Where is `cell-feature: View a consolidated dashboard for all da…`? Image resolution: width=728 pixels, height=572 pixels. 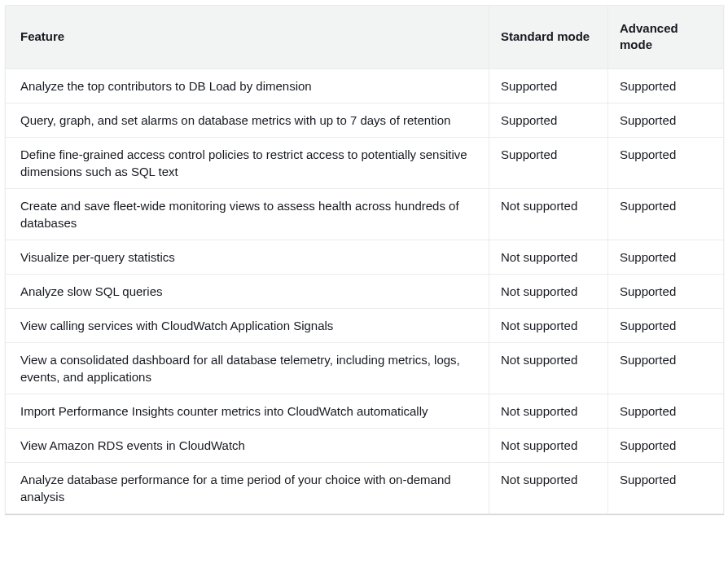
cell-feature: View a consolidated dashboard for all da… is located at coordinates (248, 368).